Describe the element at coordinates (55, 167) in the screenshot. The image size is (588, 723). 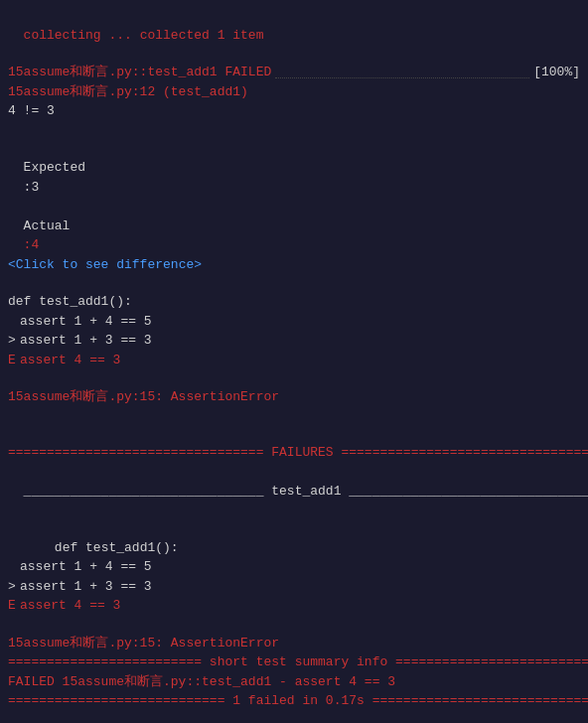
I see `expected-label: Expected` at that location.